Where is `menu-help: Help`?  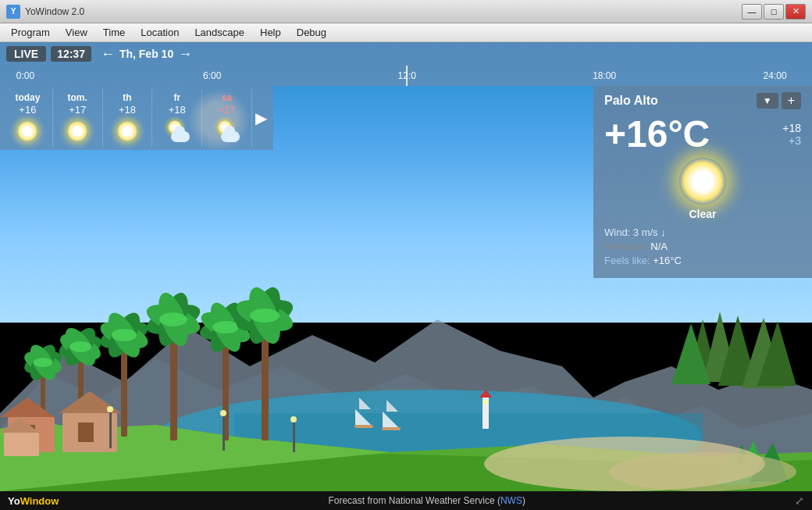 menu-help: Help is located at coordinates (270, 33).